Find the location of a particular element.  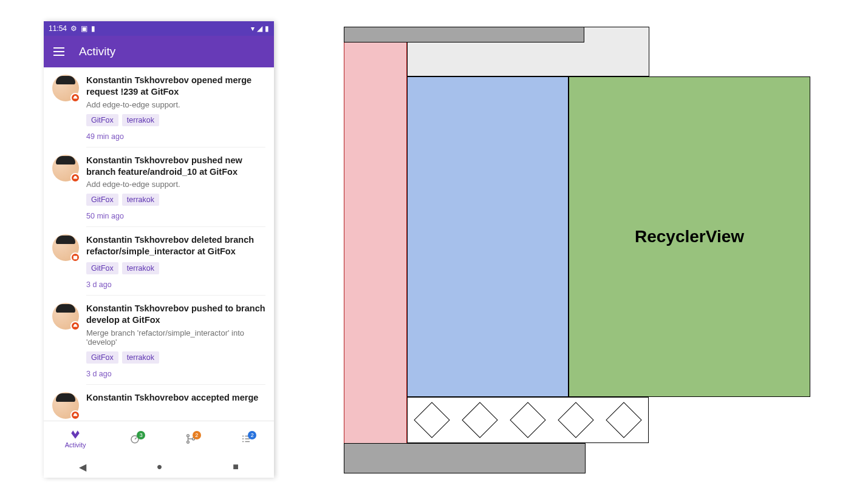

activity-title: Konstantin Tskhovrebov pushed to branch … is located at coordinates (176, 314).